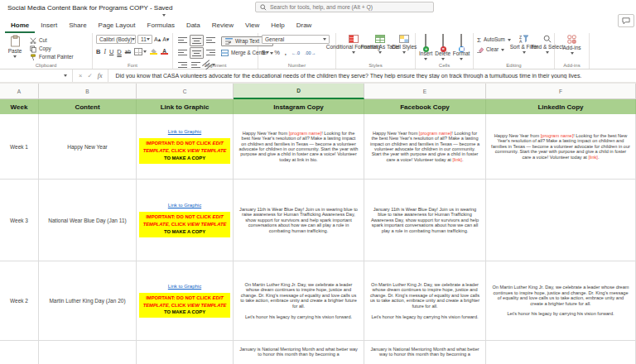 This screenshot has width=636, height=364. Describe the element at coordinates (426, 352) in the screenshot. I see `cell-facebook-copy: January is National Mentoring Month and …` at that location.